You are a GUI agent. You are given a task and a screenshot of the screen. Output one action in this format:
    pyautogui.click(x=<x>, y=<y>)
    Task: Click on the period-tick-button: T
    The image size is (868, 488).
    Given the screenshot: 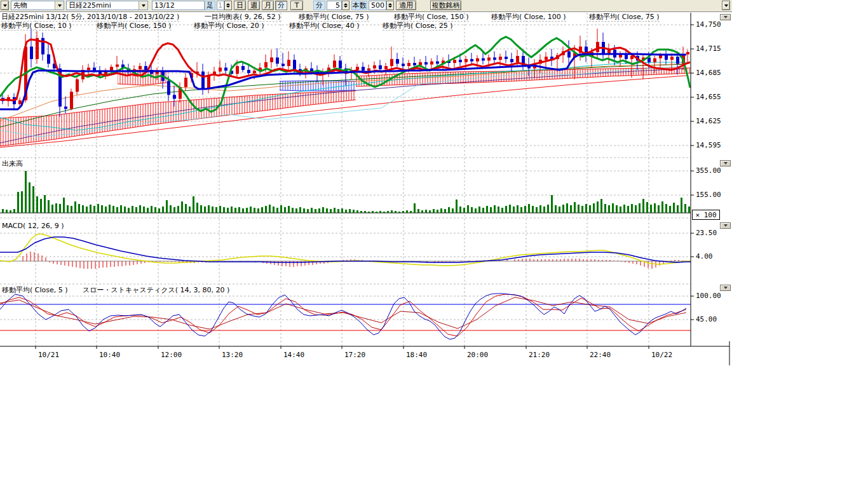 What is the action you would take?
    pyautogui.click(x=297, y=5)
    